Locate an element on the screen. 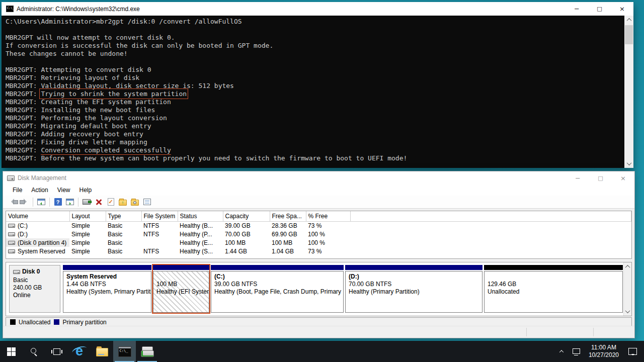 The height and width of the screenshot is (362, 644). legend-item: Primary partition is located at coordinates (80, 322).